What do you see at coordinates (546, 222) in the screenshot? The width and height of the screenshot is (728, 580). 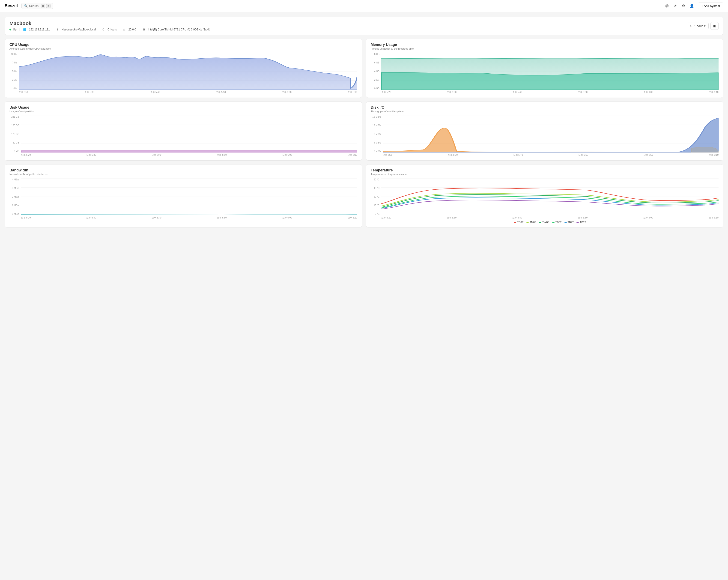 I see `legend-label-tw0p: TW0P` at bounding box center [546, 222].